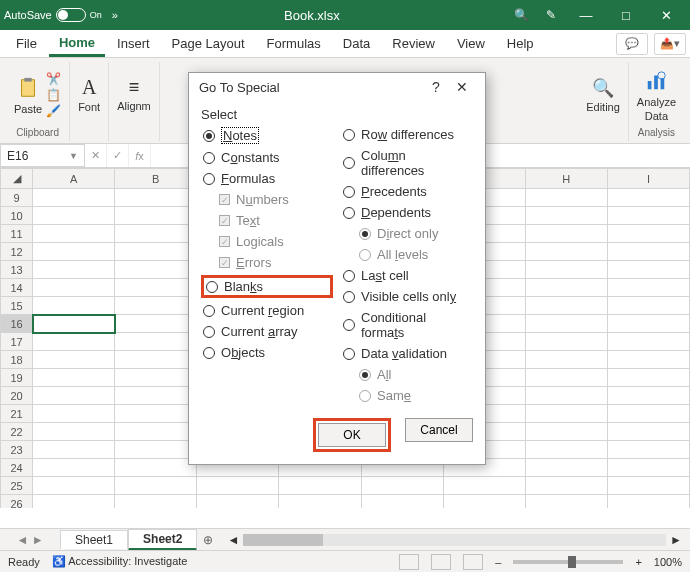 Image resolution: width=690 pixels, height=572 pixels. Describe the element at coordinates (233, 540) in the screenshot. I see `scroll-left-icon: ◄` at that location.